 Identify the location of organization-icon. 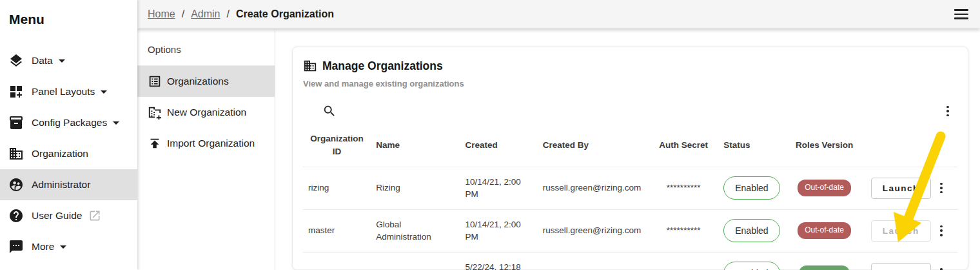
(16, 154).